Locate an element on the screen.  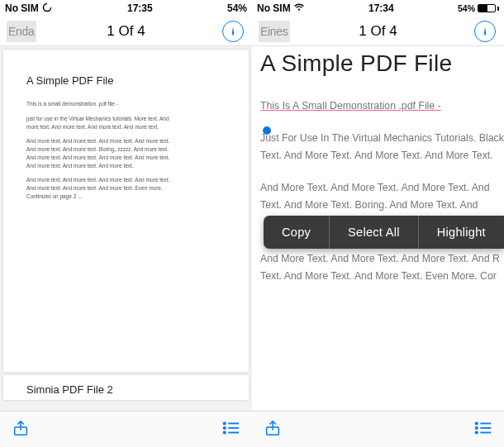
wifi-icon is located at coordinates (299, 8).